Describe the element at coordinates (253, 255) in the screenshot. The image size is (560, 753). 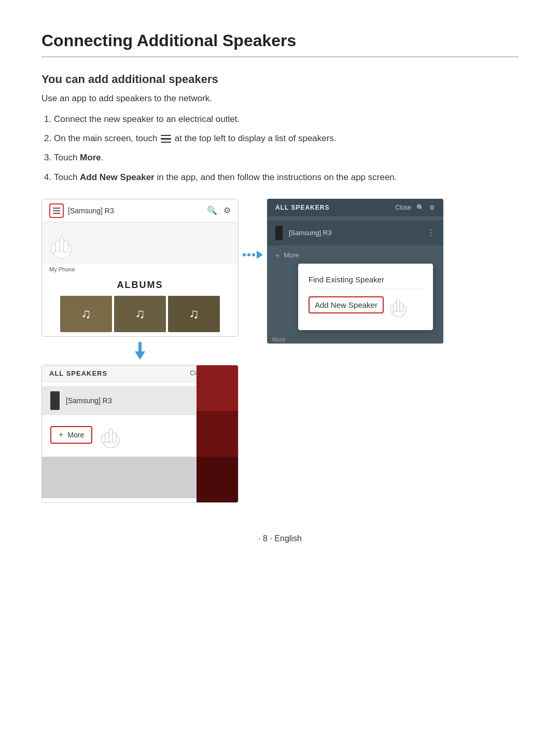
I see `arrow-right-dashed` at that location.